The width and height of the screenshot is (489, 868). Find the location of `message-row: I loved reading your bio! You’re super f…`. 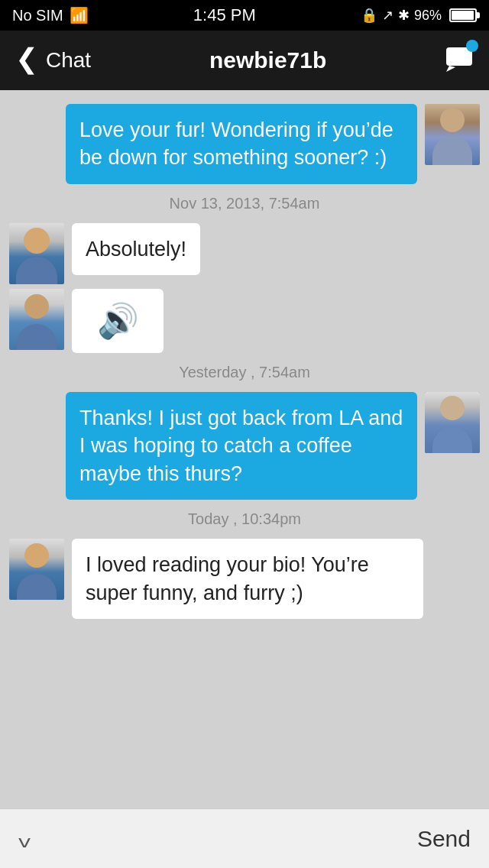

message-row: I loved reading your bio! You’re super f… is located at coordinates (244, 579).